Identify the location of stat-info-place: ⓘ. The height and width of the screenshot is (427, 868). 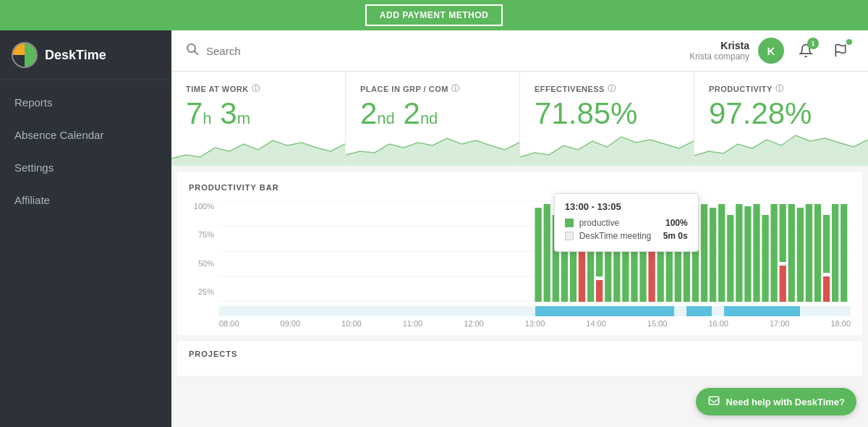
(456, 88).